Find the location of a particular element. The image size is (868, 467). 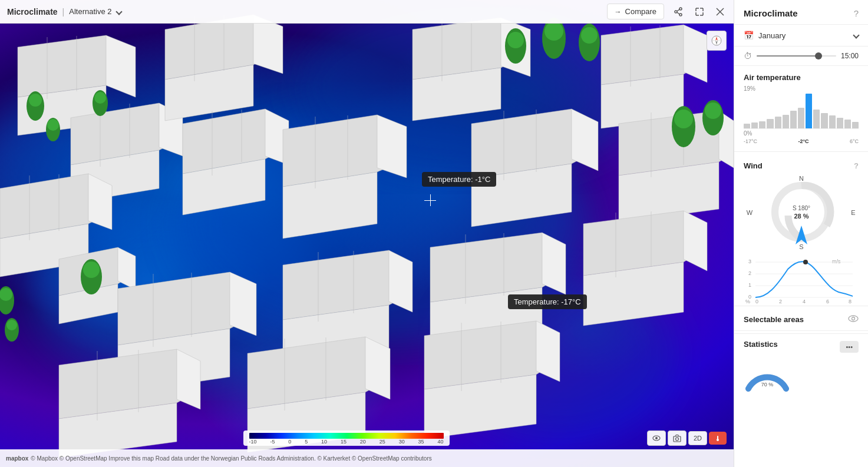

compare-label: Compare is located at coordinates (641, 12).